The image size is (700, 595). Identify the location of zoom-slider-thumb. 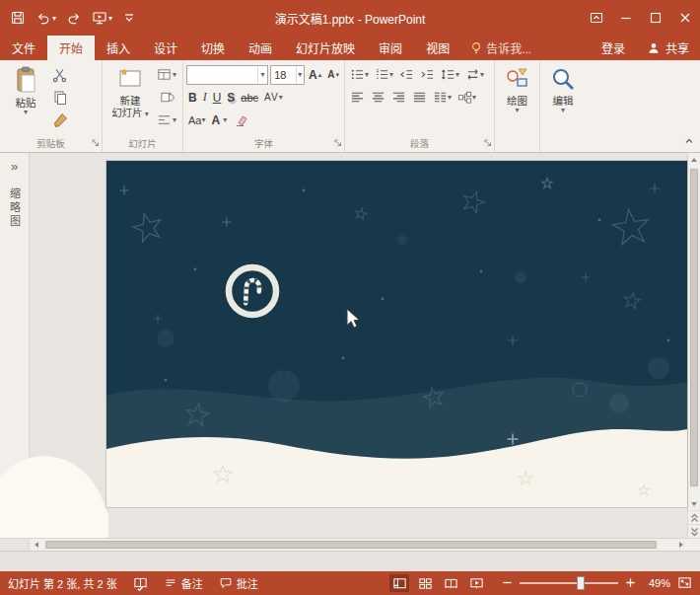
(581, 583).